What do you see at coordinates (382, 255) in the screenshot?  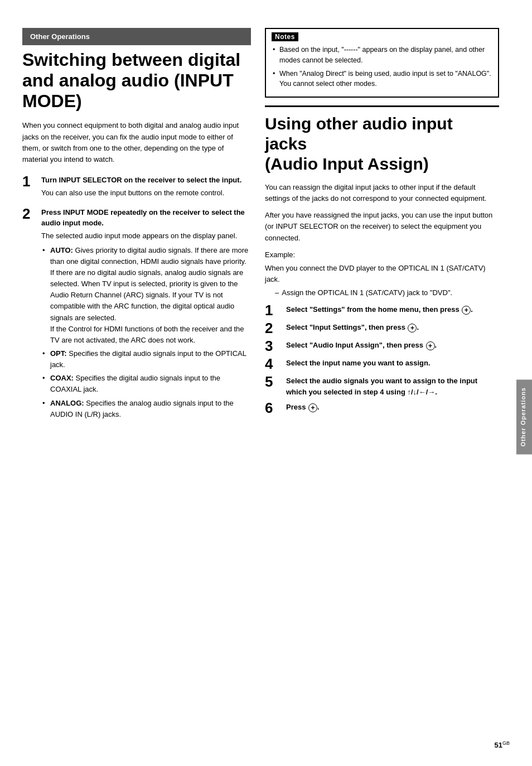 I see `example-label: Example:` at bounding box center [382, 255].